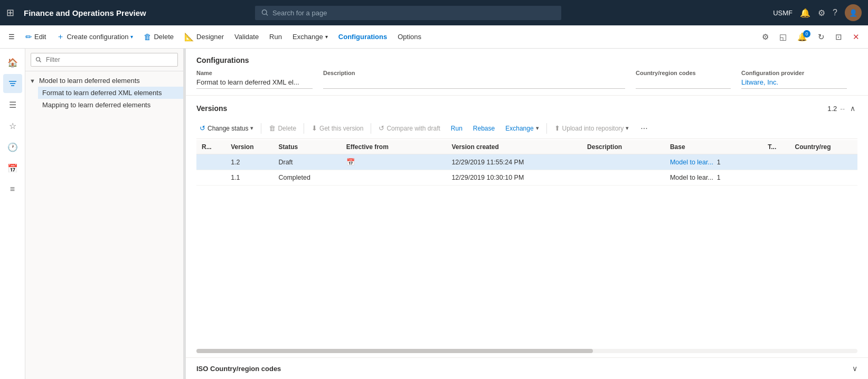 This screenshot has height=379, width=868. Describe the element at coordinates (692, 162) in the screenshot. I see `row1-base-link: Model to lear...` at that location.